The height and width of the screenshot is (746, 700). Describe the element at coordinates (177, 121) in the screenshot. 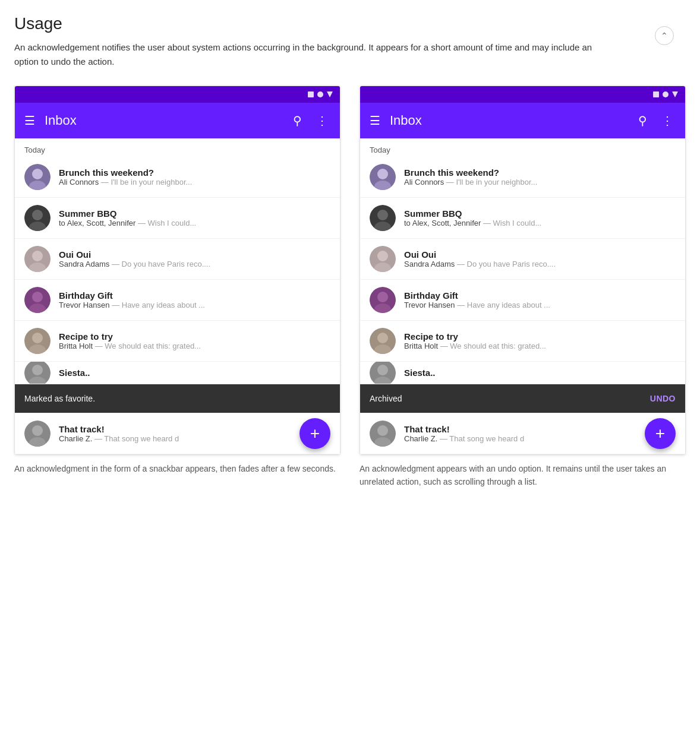

I see `app-bar-left: ☰ Inbox ⚲ ⋮` at that location.